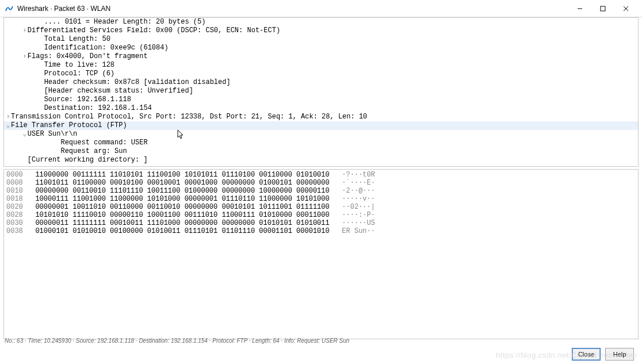  Describe the element at coordinates (586, 354) in the screenshot. I see `close-button: Close` at that location.